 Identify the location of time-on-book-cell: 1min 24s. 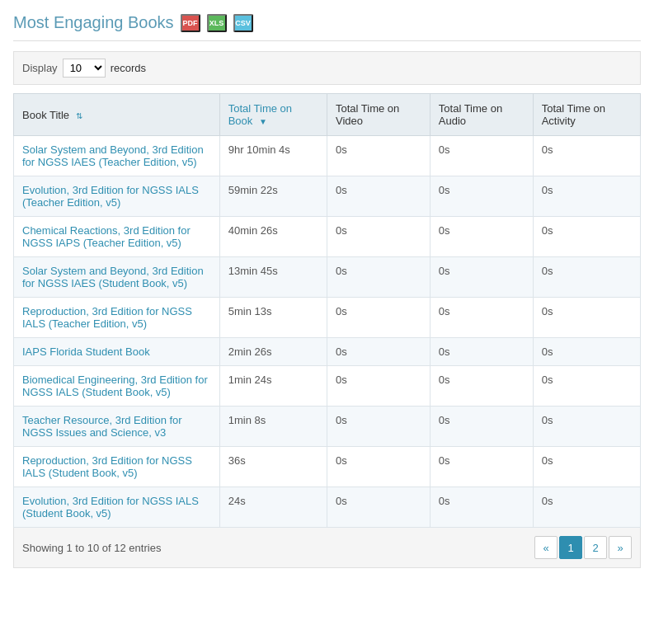
(273, 386).